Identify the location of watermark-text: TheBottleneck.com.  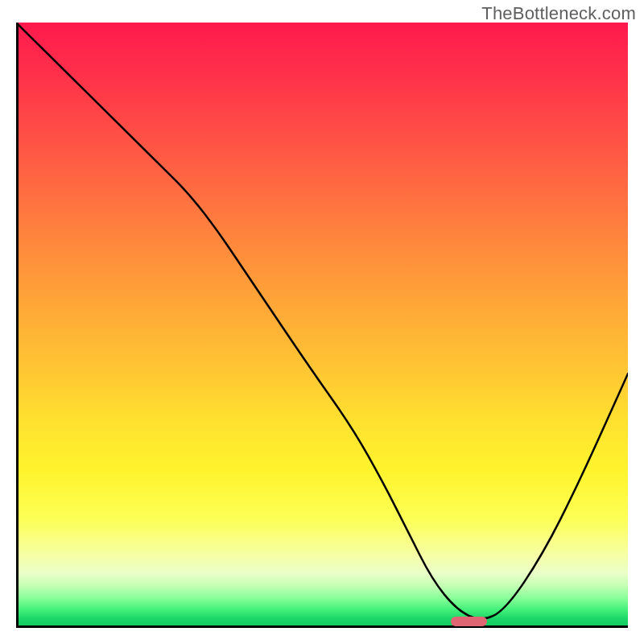
(559, 14).